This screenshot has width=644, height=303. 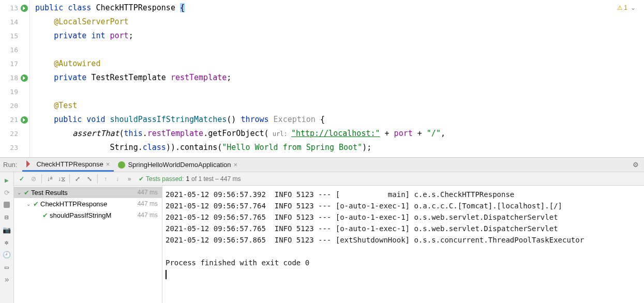 I want to click on run-label: Run:, so click(x=10, y=164).